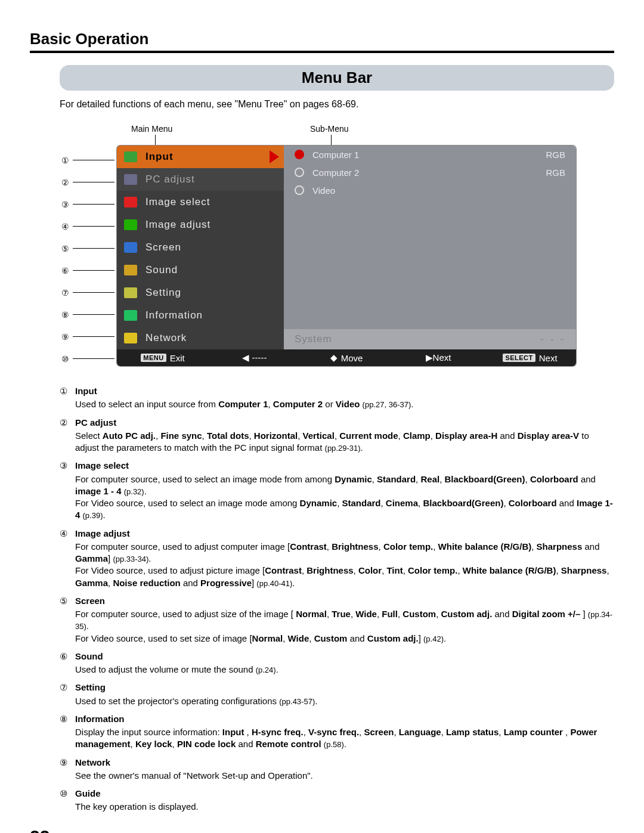  Describe the element at coordinates (329, 129) in the screenshot. I see `label-sub-menu: Sub-Menu` at that location.